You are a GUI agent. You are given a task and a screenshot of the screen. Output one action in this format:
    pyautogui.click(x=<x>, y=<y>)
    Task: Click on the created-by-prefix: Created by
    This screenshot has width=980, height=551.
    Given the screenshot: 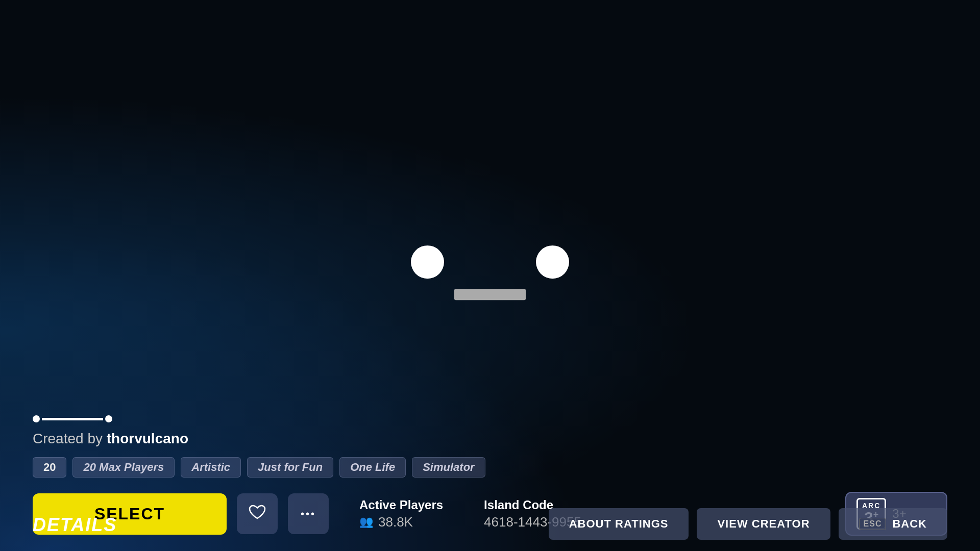 What is the action you would take?
    pyautogui.click(x=67, y=439)
    